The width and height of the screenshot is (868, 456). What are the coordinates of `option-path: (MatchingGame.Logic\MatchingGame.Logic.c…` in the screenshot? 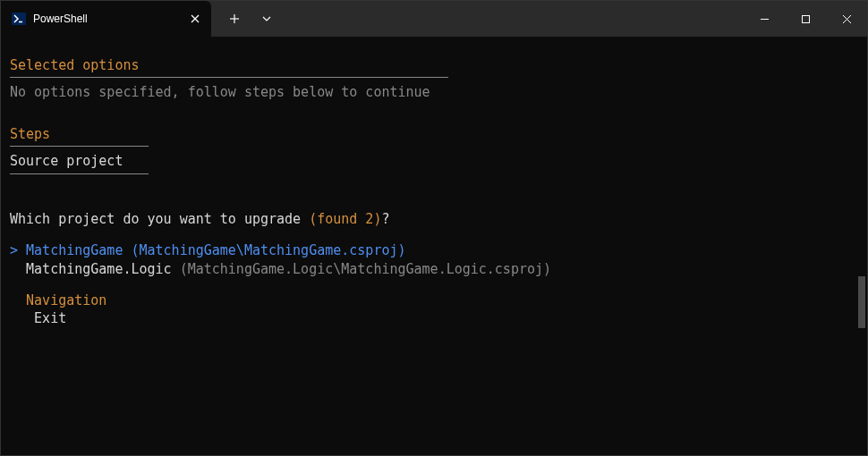 It's located at (365, 269).